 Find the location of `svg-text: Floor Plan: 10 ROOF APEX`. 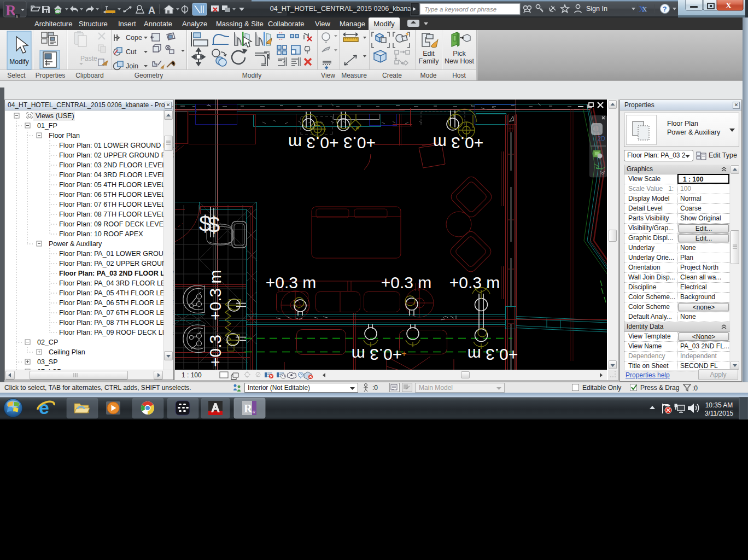

svg-text: Floor Plan: 10 ROOF APEX is located at coordinates (101, 234).